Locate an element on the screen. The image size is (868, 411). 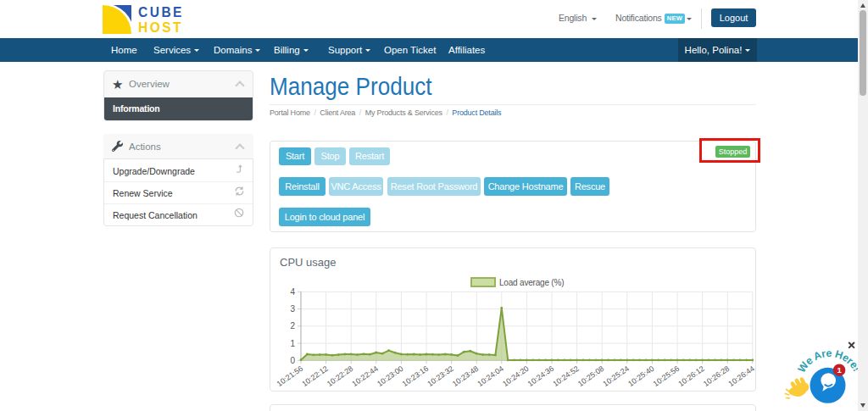
svg-text: 0 is located at coordinates (292, 361).